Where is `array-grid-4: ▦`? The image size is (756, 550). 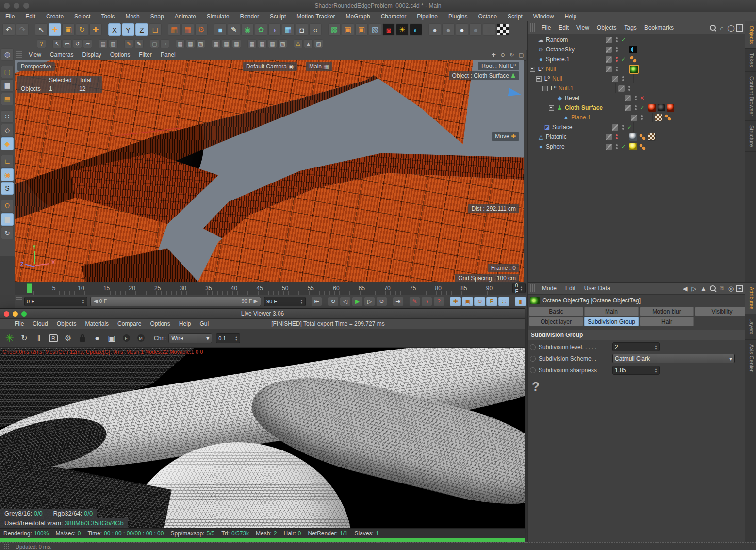
array-grid-4: ▦ is located at coordinates (226, 44).